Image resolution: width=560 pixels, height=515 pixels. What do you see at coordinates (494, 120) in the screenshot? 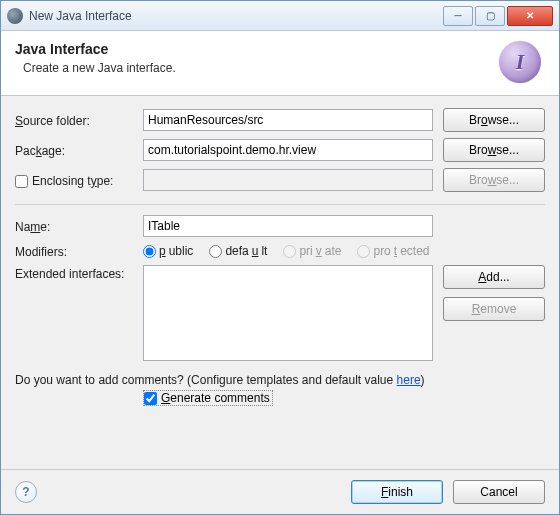
I see `browse-source-button: Browse...` at bounding box center [494, 120].